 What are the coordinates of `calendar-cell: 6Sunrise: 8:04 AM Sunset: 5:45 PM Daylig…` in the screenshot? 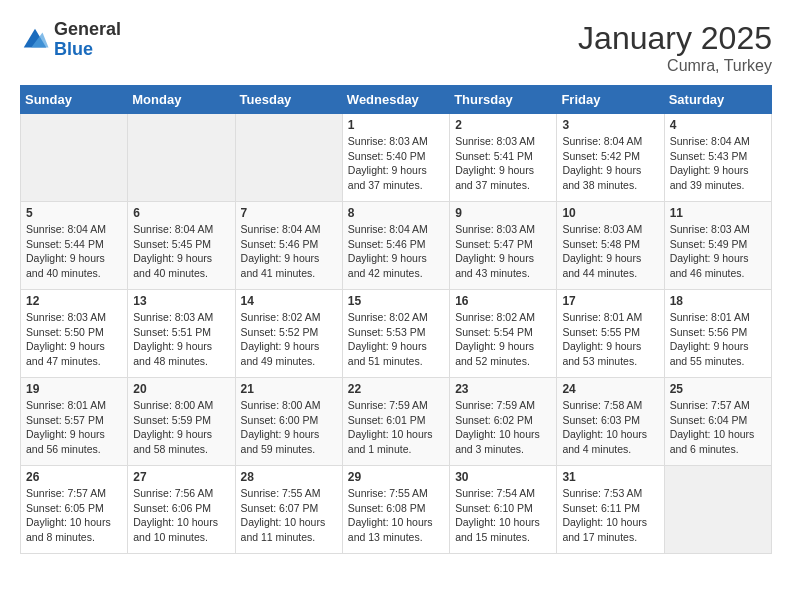 It's located at (182, 246).